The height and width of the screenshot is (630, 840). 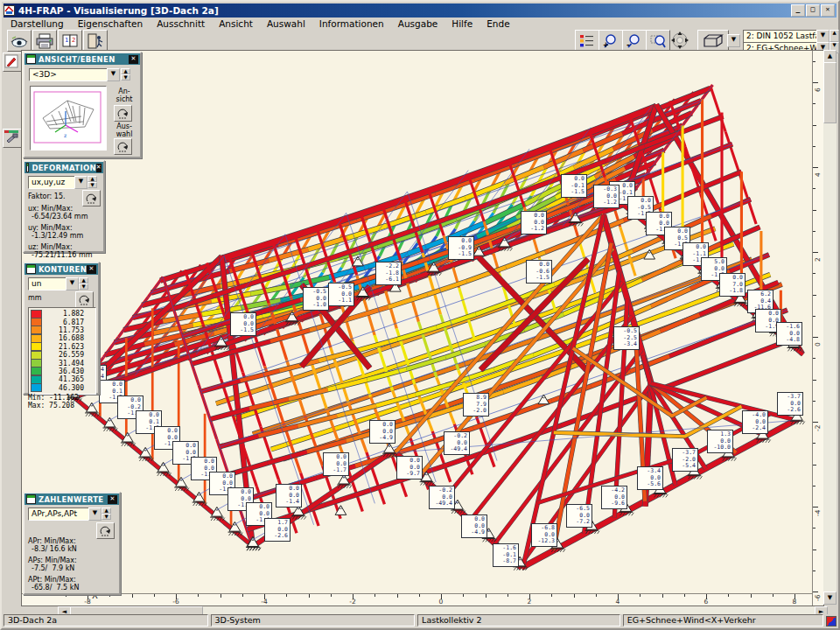 What do you see at coordinates (52, 182) in the screenshot?
I see `deformation-combo: ux,uy,uz` at bounding box center [52, 182].